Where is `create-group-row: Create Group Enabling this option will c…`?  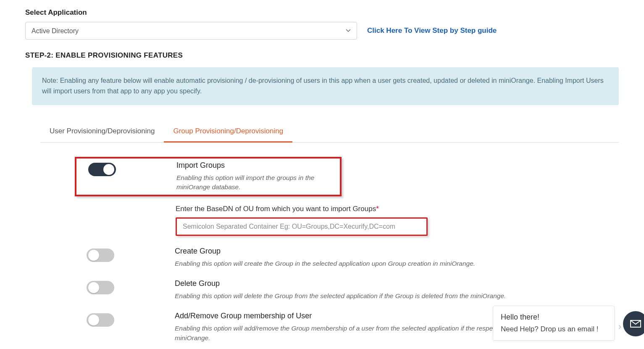 create-group-row: Create Group Enabling this option will c… is located at coordinates (353, 260).